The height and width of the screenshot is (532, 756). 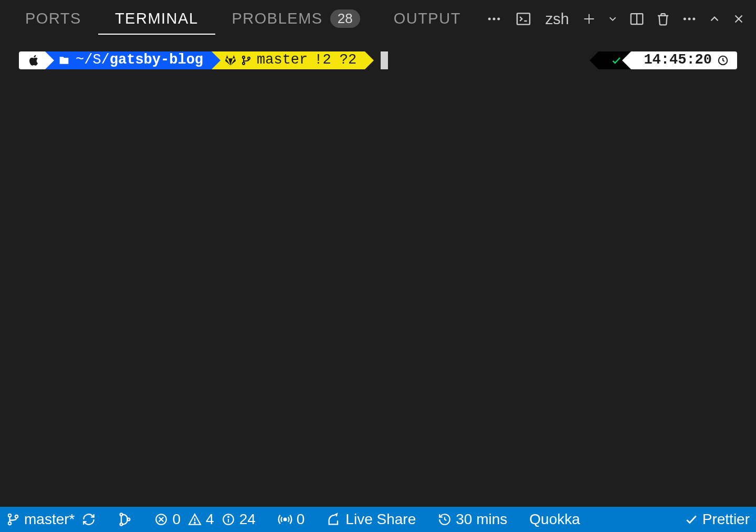 What do you see at coordinates (381, 519) in the screenshot?
I see `status-live-share-label: Live Share` at bounding box center [381, 519].